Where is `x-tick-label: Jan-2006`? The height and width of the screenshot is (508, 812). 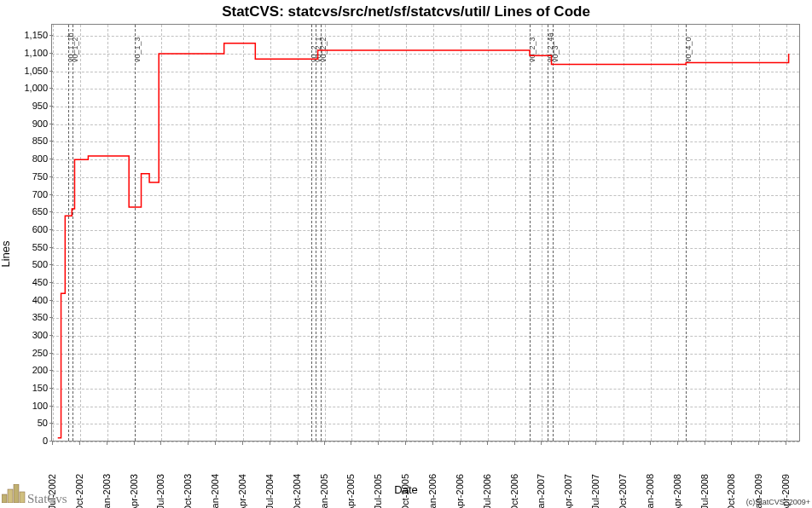 x-tick-label: Jan-2006 is located at coordinates (432, 491).